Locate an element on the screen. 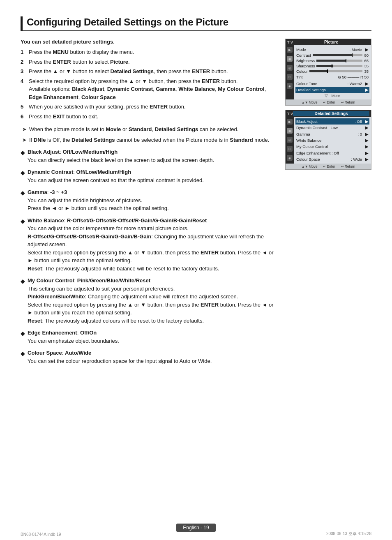  row-value: : Wide ▶ is located at coordinates (360, 159).